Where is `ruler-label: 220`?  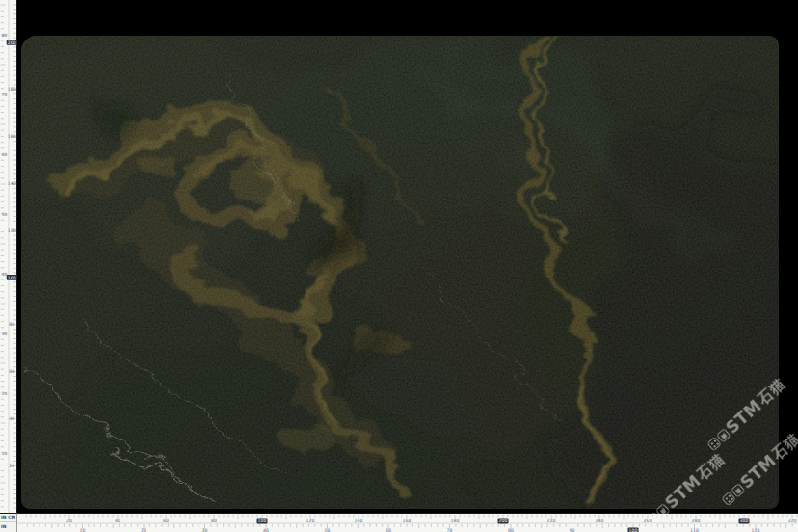
ruler-label: 220 is located at coordinates (551, 520).